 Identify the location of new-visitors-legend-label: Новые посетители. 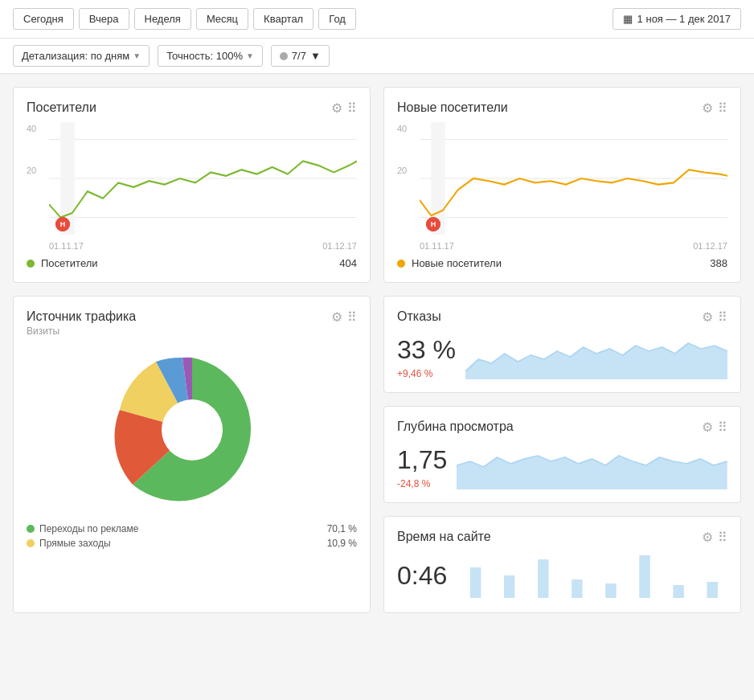
(457, 264).